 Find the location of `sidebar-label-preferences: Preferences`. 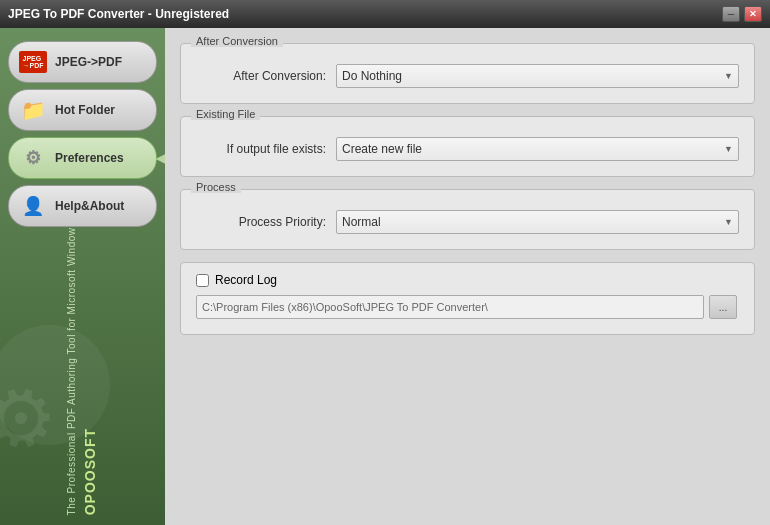

sidebar-label-preferences: Preferences is located at coordinates (90, 158).